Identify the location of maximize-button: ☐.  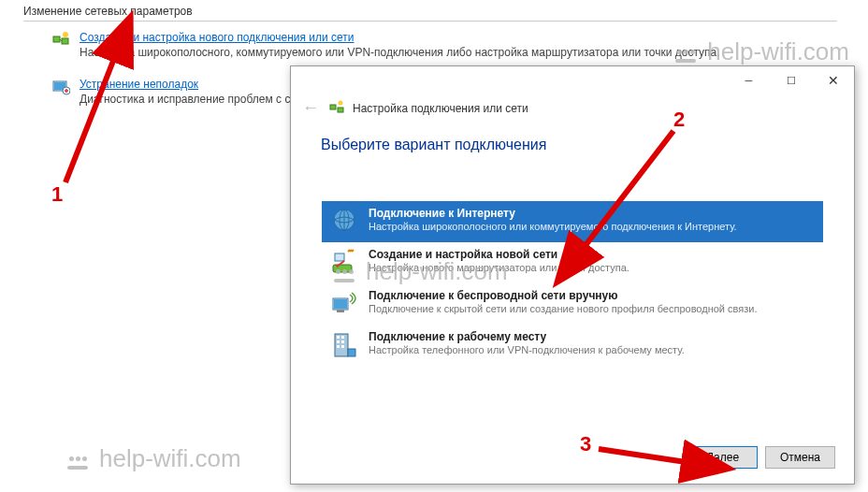
(791, 80).